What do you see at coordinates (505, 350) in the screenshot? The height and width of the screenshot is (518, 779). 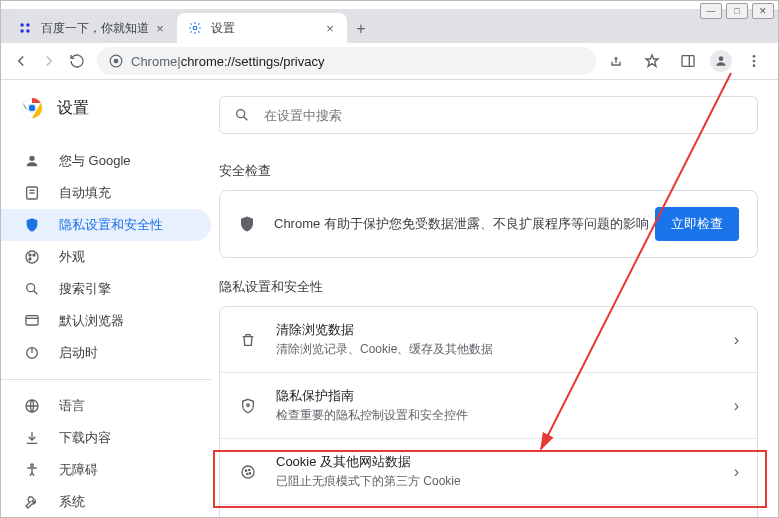 I see `row-subtitle: 清除浏览记录、Cookie、缓存及其他数据` at bounding box center [505, 350].